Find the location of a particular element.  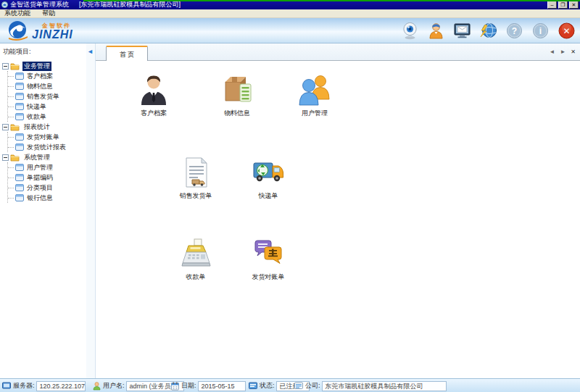

tree-leaf-express: 快递单 is located at coordinates (47, 107).